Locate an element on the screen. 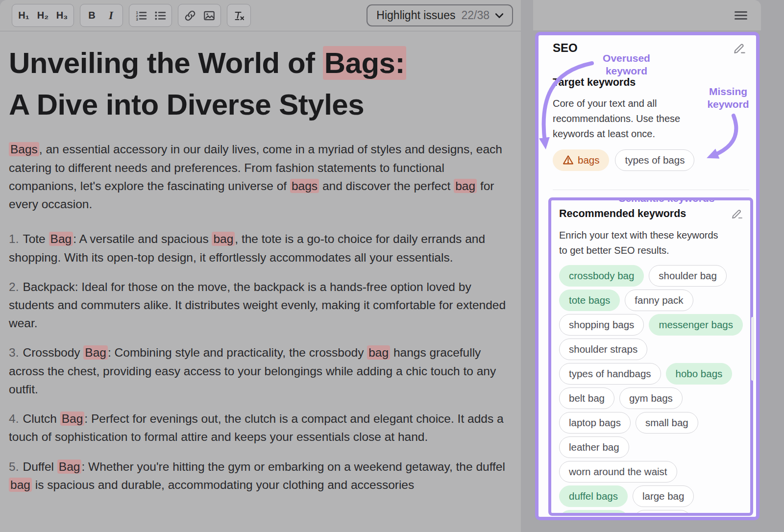 The image size is (784, 532). clear-formatting-button is located at coordinates (239, 16).